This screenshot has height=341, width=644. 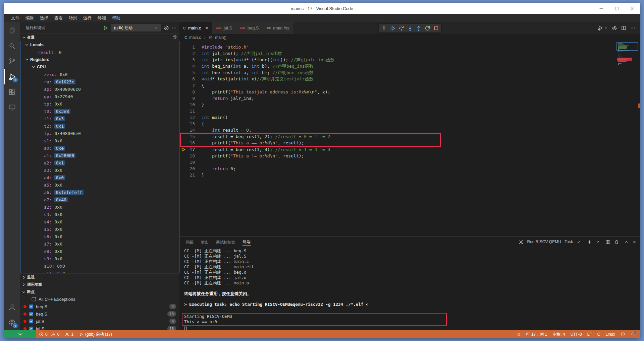 What do you see at coordinates (627, 242) in the screenshot?
I see `maximize-panel-icon` at bounding box center [627, 242].